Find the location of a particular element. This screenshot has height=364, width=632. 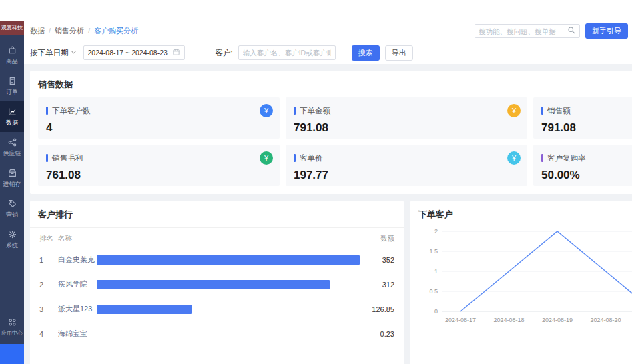

amount-cell: 0.23 is located at coordinates (377, 334).